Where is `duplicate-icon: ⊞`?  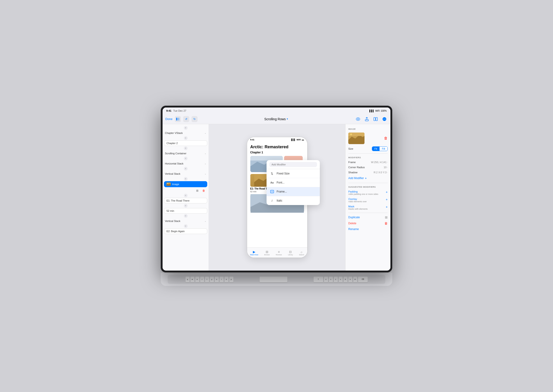
duplicate-icon: ⊞ is located at coordinates (386, 217).